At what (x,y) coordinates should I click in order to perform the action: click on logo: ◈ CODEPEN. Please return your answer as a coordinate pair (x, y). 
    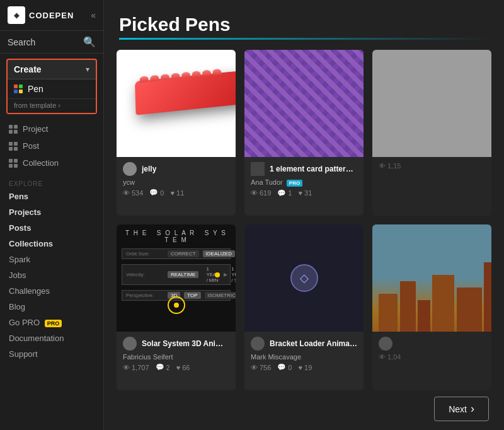
    Looking at the image, I should click on (40, 15).